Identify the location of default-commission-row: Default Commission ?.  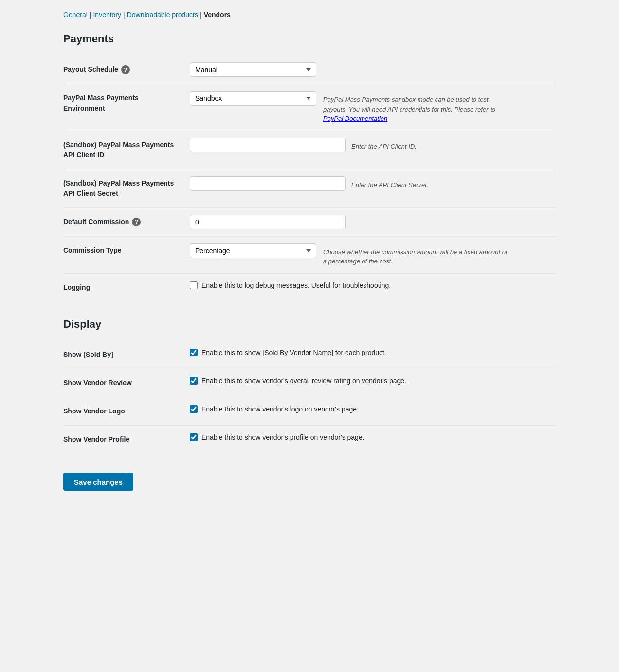
(310, 222).